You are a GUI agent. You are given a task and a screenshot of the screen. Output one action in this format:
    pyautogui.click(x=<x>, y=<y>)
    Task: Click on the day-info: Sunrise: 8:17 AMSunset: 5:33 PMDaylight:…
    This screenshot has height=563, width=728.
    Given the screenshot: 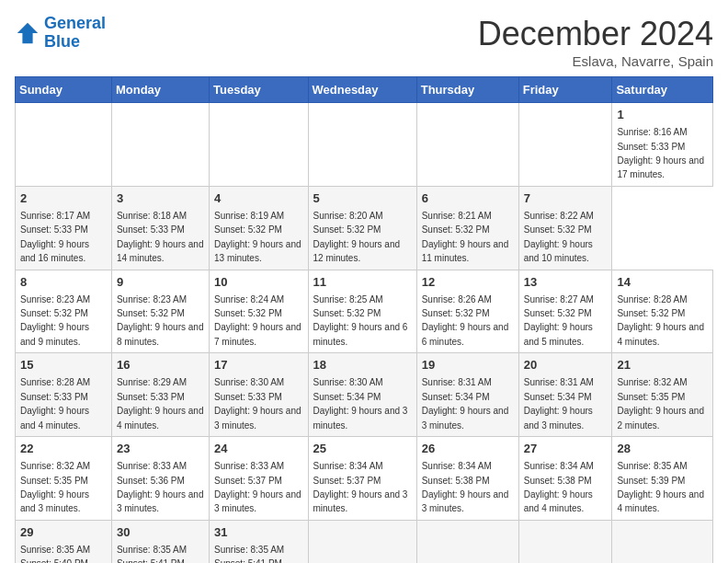 What is the action you would take?
    pyautogui.click(x=55, y=237)
    